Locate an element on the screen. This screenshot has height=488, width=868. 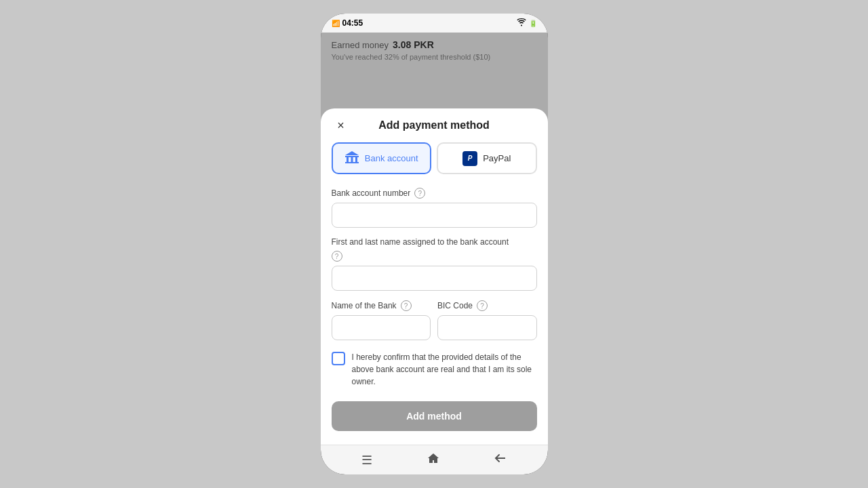
menu-nav-icon: ☰ is located at coordinates (367, 460).